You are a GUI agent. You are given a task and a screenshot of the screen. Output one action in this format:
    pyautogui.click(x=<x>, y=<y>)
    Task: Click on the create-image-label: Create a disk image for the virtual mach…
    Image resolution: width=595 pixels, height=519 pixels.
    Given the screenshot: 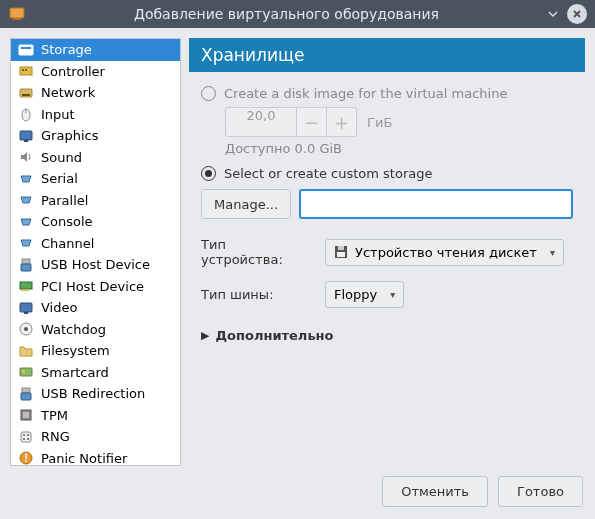 What is the action you would take?
    pyautogui.click(x=366, y=94)
    